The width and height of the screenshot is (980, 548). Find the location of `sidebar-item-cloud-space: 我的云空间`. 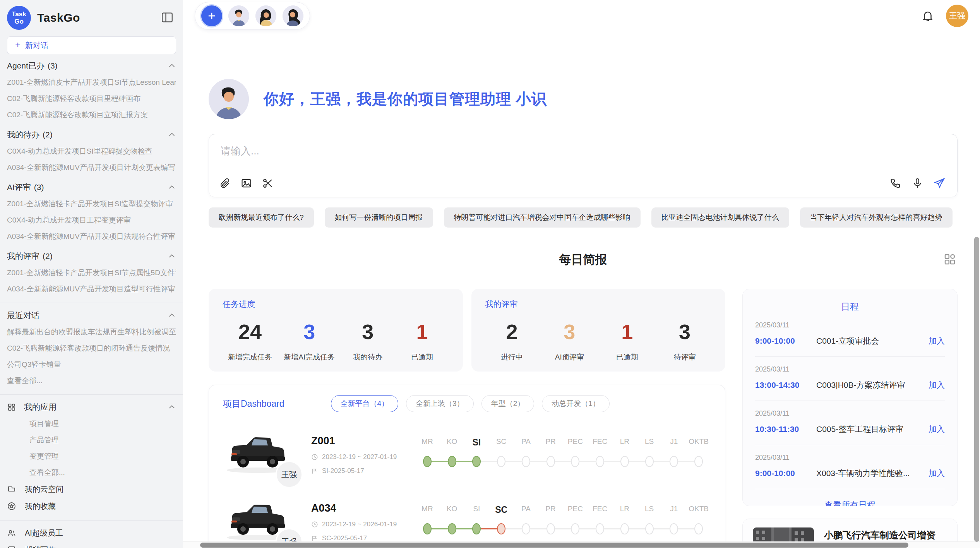

sidebar-item-cloud-space: 我的云空间 is located at coordinates (91, 489).